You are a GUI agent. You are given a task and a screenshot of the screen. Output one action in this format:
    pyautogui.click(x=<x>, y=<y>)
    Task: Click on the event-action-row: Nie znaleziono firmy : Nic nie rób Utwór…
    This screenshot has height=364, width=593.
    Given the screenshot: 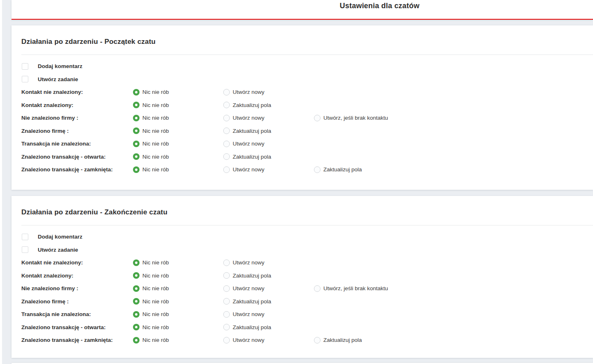 What is the action you would take?
    pyautogui.click(x=307, y=289)
    